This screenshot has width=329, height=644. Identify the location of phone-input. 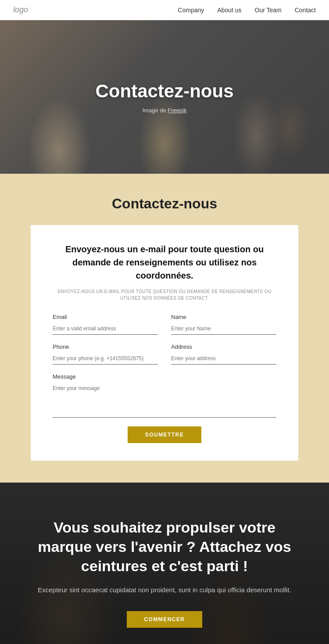
(105, 359).